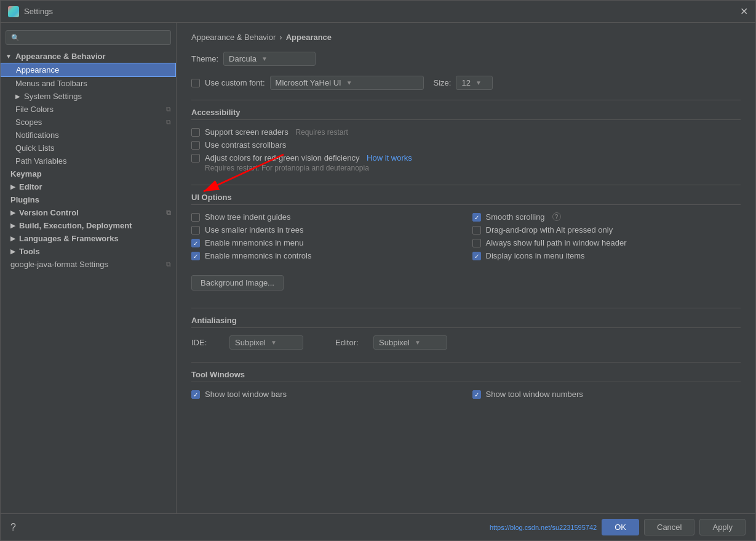 Image resolution: width=756 pixels, height=541 pixels. I want to click on search-box: 🔍, so click(89, 38).